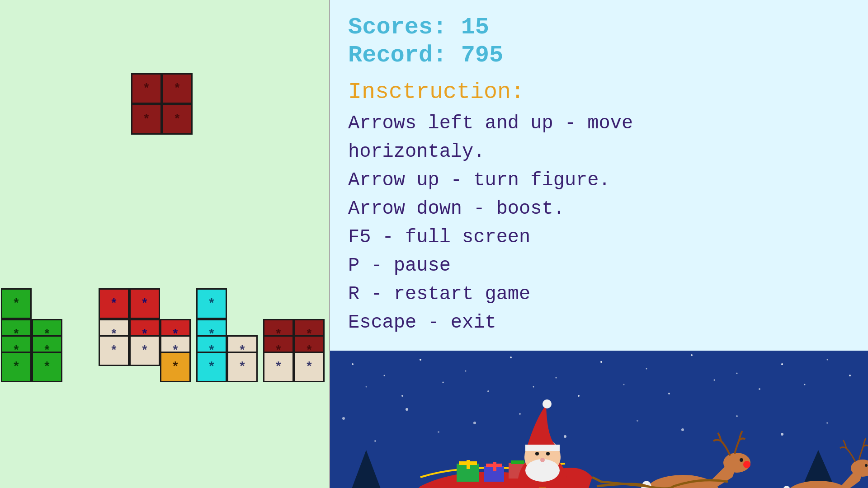  What do you see at coordinates (177, 89) in the screenshot?
I see `block-active-tr: *` at bounding box center [177, 89].